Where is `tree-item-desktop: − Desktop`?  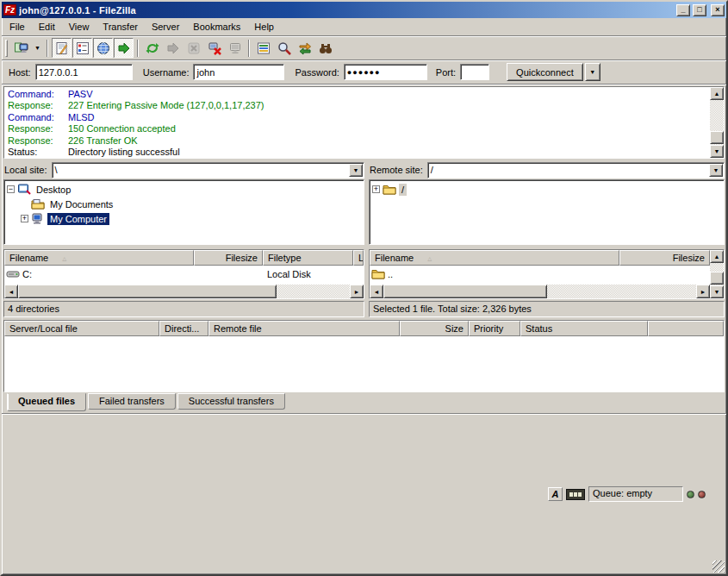 tree-item-desktop: − Desktop is located at coordinates (184, 190).